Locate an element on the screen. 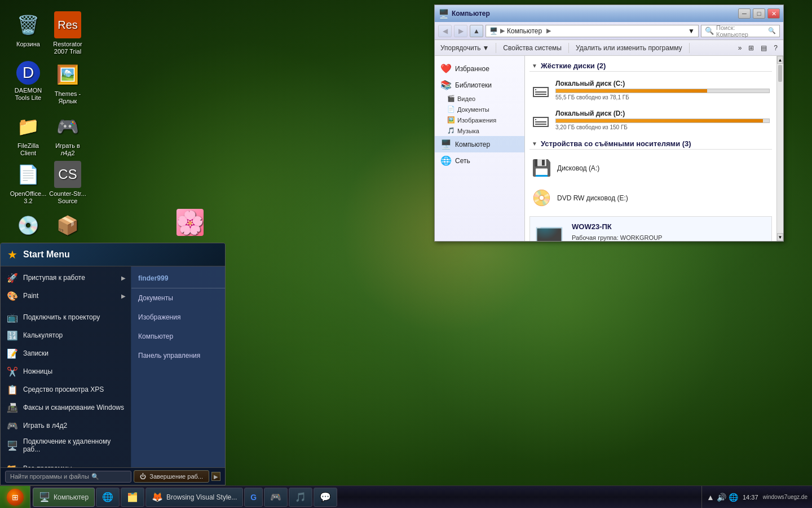  taskbar-brand-label: windows7uegz.de is located at coordinates (785, 497).